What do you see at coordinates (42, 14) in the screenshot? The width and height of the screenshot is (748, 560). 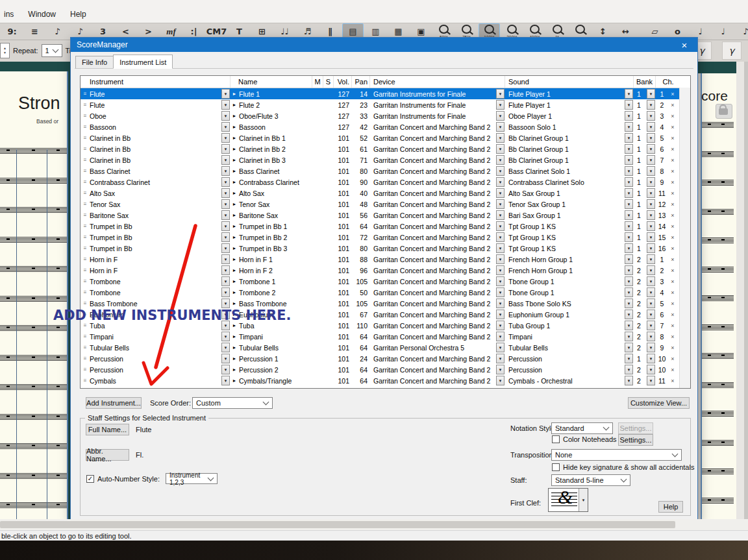 I see `menu-item-window: Window` at bounding box center [42, 14].